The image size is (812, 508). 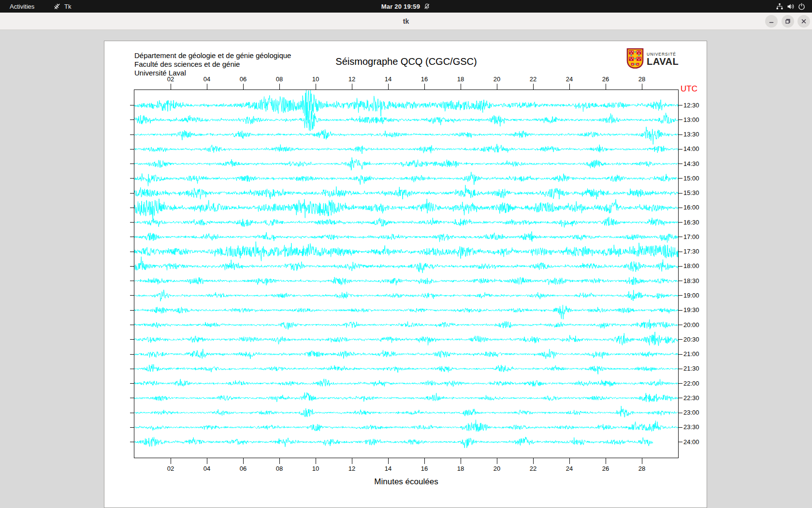 I want to click on utc-time-label: 21:00, so click(x=691, y=354).